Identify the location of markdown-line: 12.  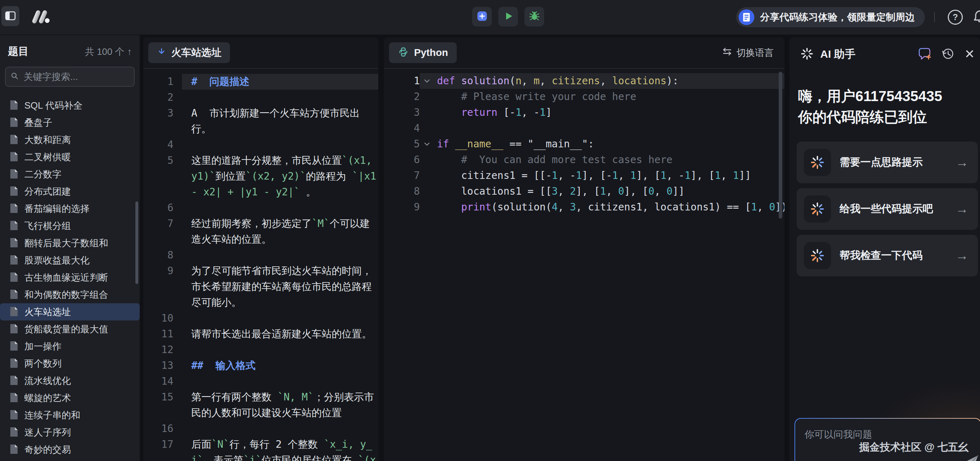
(261, 350).